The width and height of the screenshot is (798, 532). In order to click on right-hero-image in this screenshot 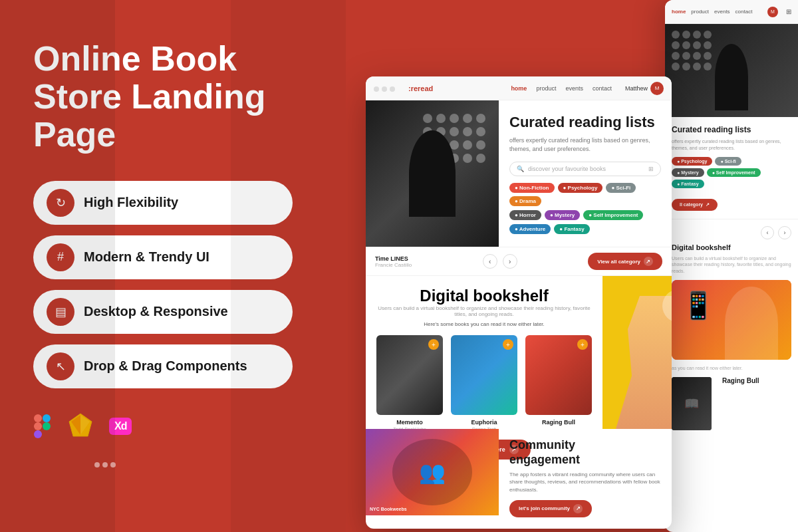, I will do `click(732, 70)`.